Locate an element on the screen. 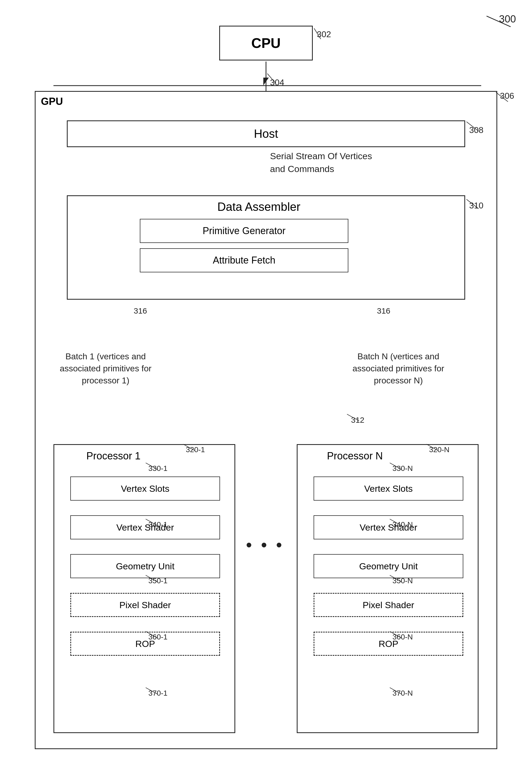  ref300-label: 300 is located at coordinates (507, 19).